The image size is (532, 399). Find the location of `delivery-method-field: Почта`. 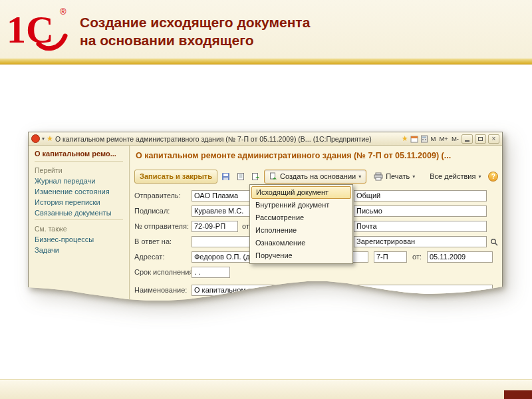

delivery-method-field: Почта is located at coordinates (420, 226).